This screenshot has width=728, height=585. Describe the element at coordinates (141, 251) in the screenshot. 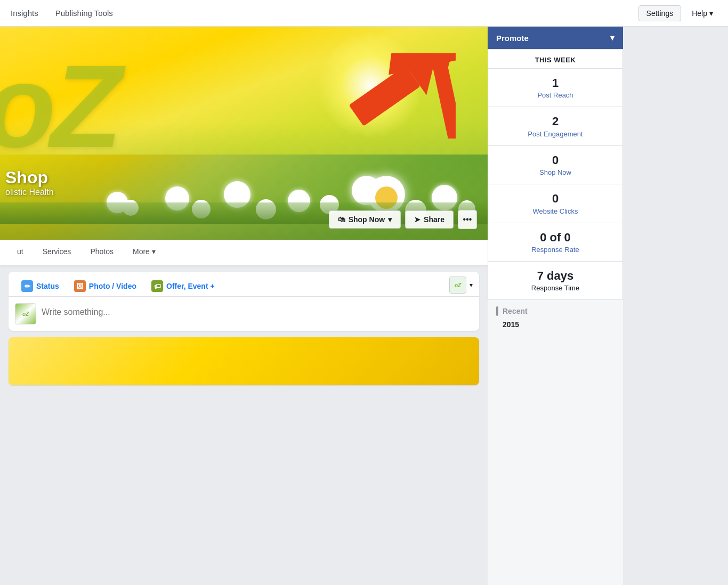

I see `tab-more-label: More` at that location.